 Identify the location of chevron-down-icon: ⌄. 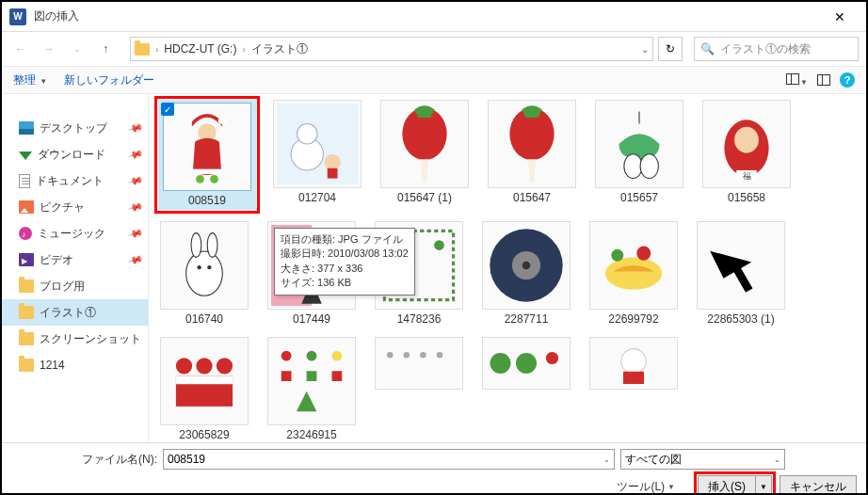
(606, 459).